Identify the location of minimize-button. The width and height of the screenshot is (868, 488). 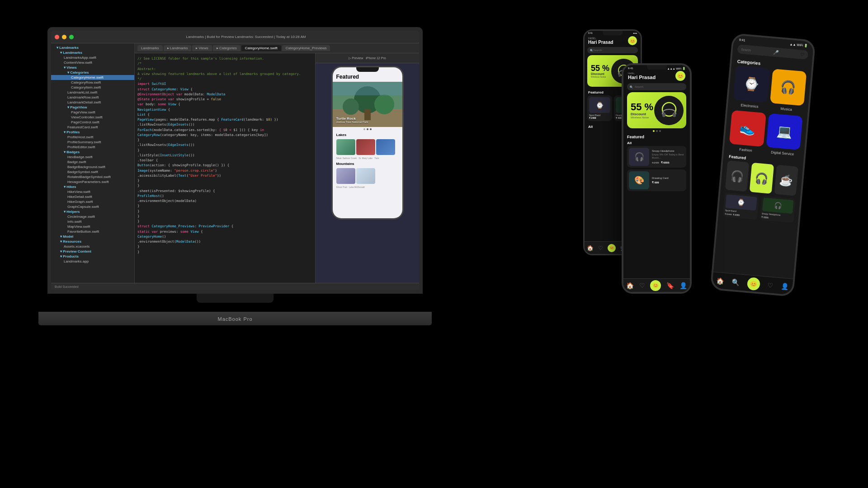
(64, 37).